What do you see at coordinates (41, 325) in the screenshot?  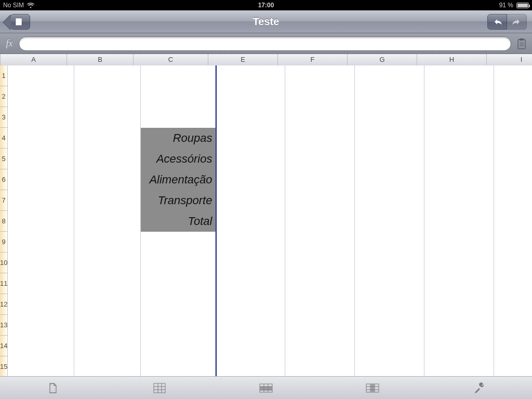 I see `cell-A13` at bounding box center [41, 325].